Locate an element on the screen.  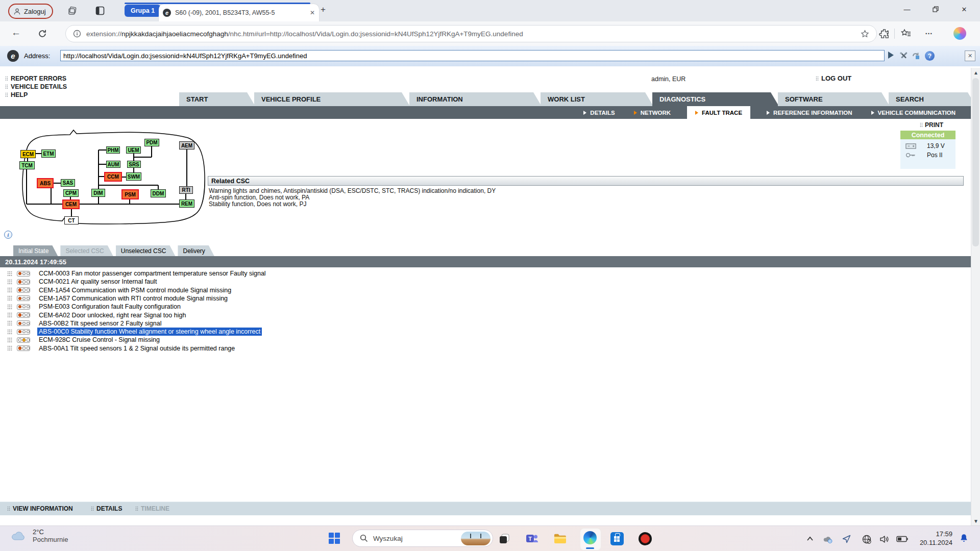
sync-icon is located at coordinates (916, 56).